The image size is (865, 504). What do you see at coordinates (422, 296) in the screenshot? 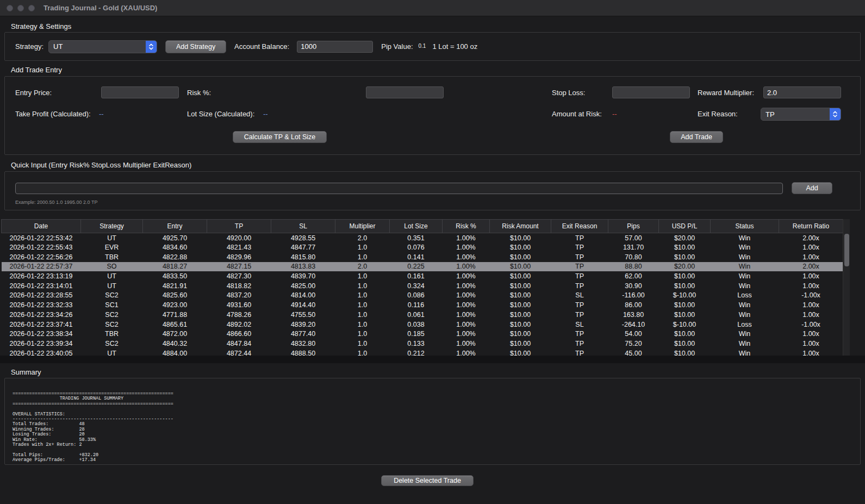
I see `table-row: 2026-01-22 23:28:55SC24825.604837.204814…` at bounding box center [422, 296].